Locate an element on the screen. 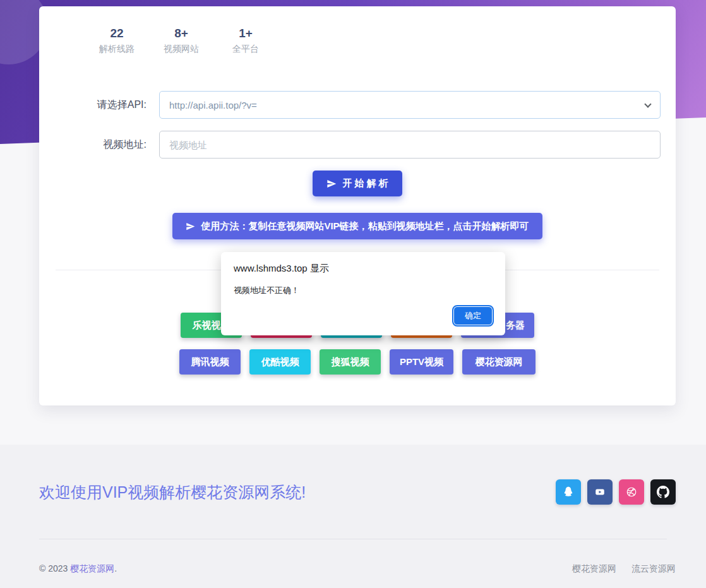 The image size is (706, 588). api-select-row: 请选择API: http://api.apii.top/?v= is located at coordinates (357, 105).